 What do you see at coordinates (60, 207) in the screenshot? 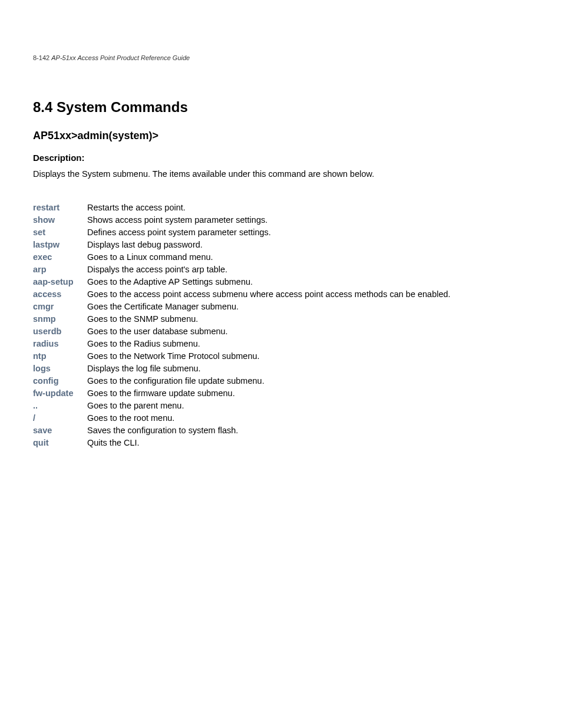
I see `command-name: restart` at bounding box center [60, 207].